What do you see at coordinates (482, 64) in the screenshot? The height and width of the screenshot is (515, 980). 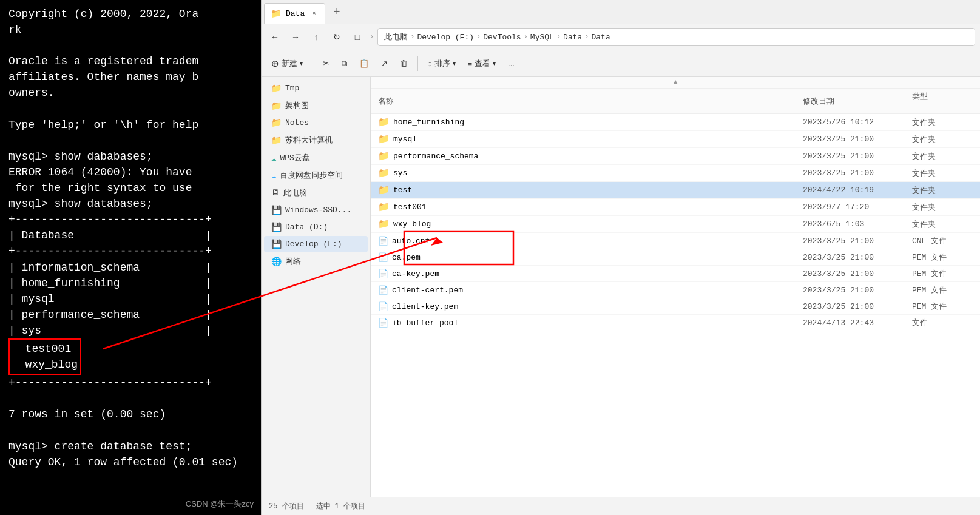 I see `view-label: 查看` at bounding box center [482, 64].